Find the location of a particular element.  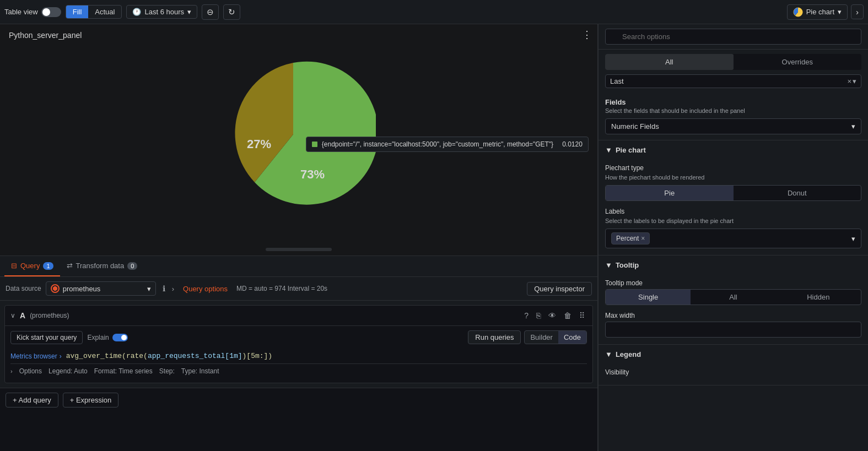

last-filter-text: Last is located at coordinates (617, 81).